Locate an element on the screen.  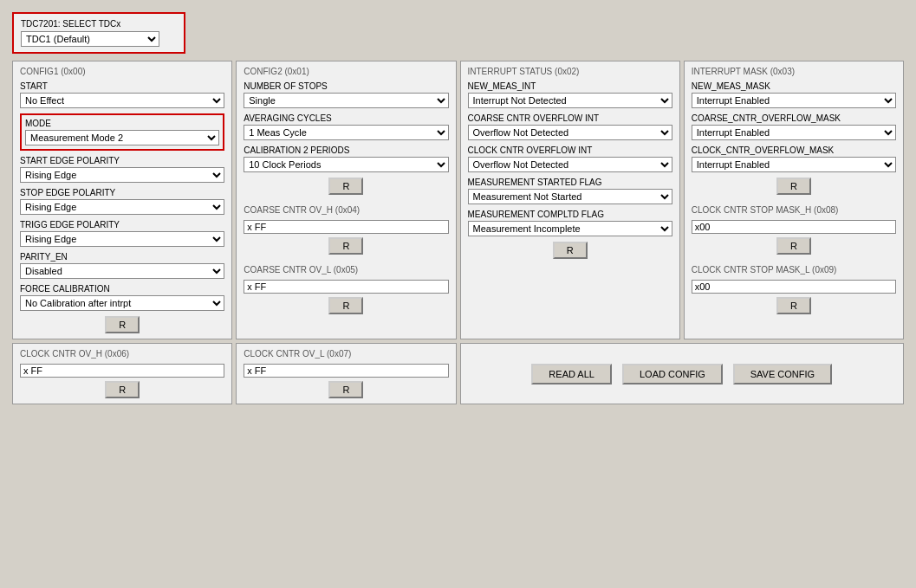
coarse-cntr-overflow-mask-field: COARSE_CNTR_OVERFLOW_MASK Interrupt Enab… is located at coordinates (794, 126).